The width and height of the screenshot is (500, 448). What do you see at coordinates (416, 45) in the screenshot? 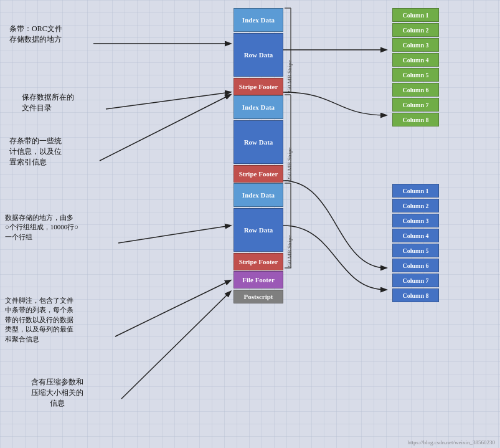
I see `col3-g1: Column 3` at bounding box center [416, 45].